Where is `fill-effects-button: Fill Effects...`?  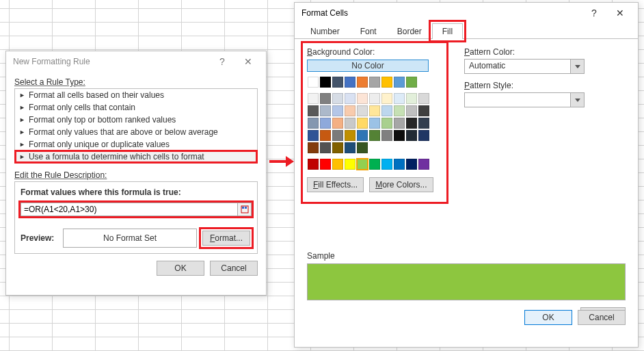
fill-effects-button: Fill Effects... is located at coordinates (335, 185).